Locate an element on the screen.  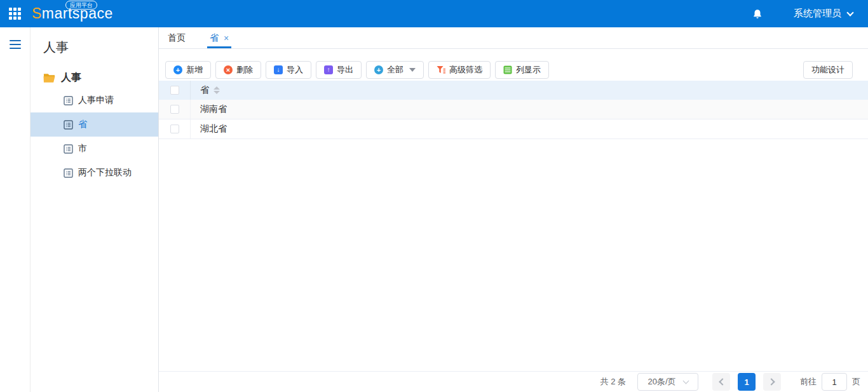
sidebar-item-renshi-shenqing: 人事申请 is located at coordinates (94, 100).